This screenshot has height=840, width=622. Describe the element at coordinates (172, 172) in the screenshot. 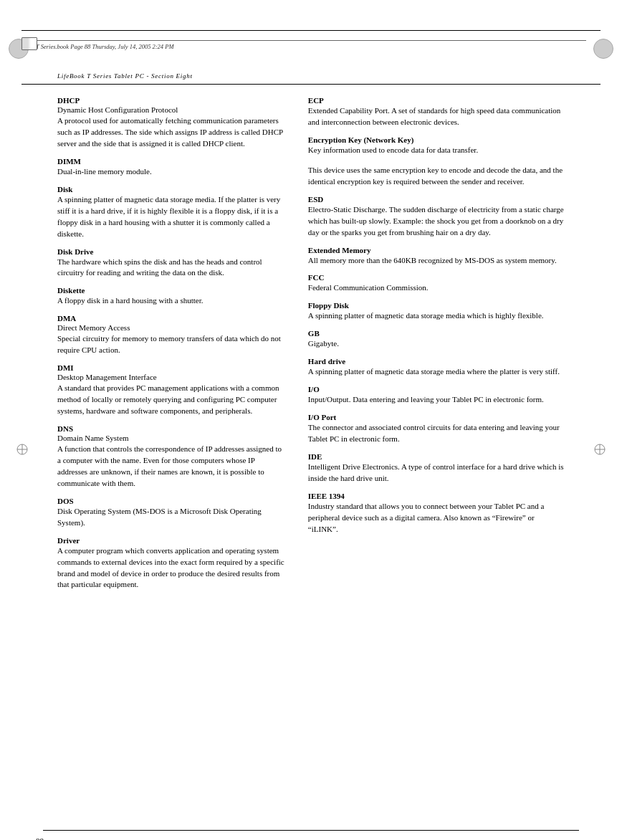

I see `entry-dimm-body: Dual-in-line memory module.` at that location.